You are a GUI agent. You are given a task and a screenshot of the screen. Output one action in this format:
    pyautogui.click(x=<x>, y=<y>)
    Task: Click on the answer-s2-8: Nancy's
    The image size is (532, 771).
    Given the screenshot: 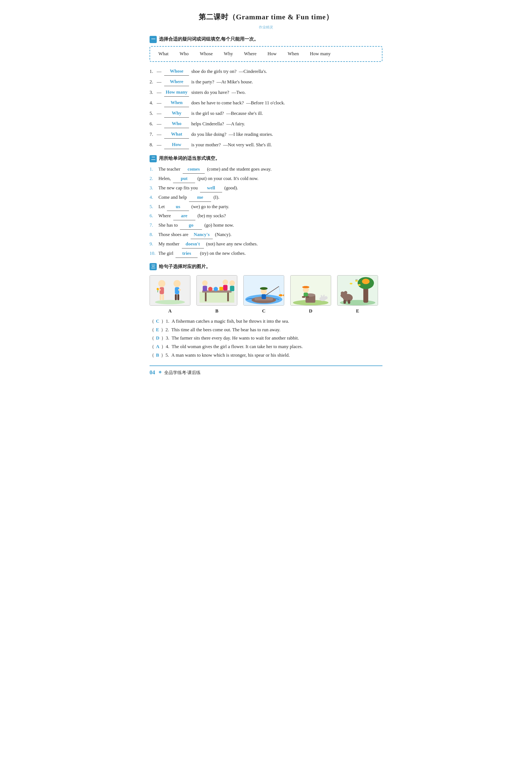 What is the action you would take?
    pyautogui.click(x=202, y=235)
    